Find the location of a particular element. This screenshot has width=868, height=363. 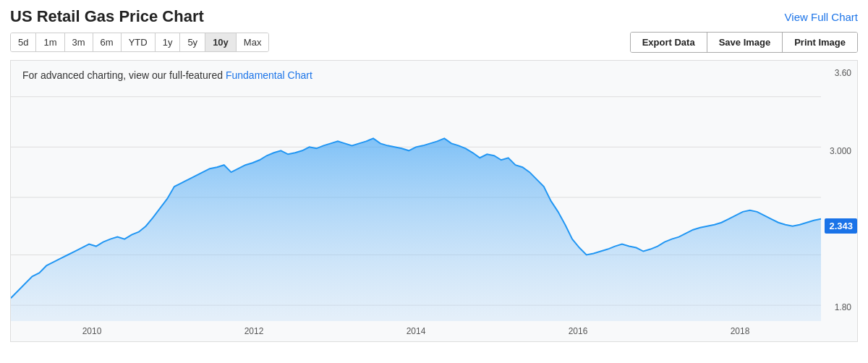

view-full-chart-link: View Full Chart is located at coordinates (822, 17).